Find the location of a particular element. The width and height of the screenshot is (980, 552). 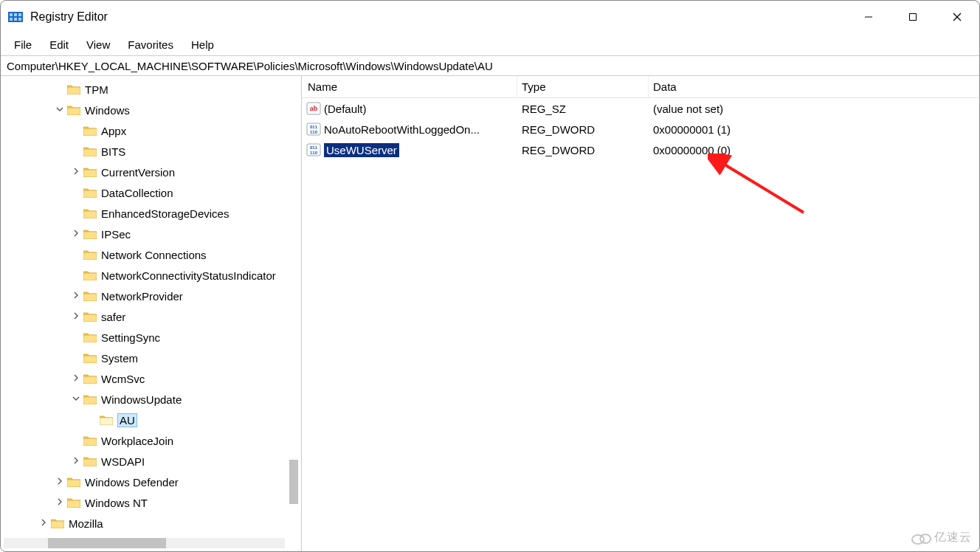

tree-item: DataCollection is located at coordinates (151, 193).